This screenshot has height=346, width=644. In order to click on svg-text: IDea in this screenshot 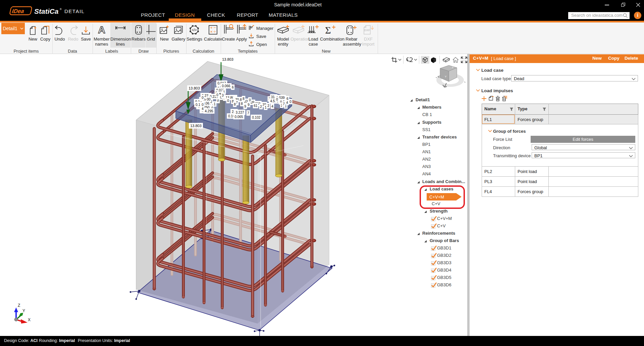, I will do `click(18, 11)`.